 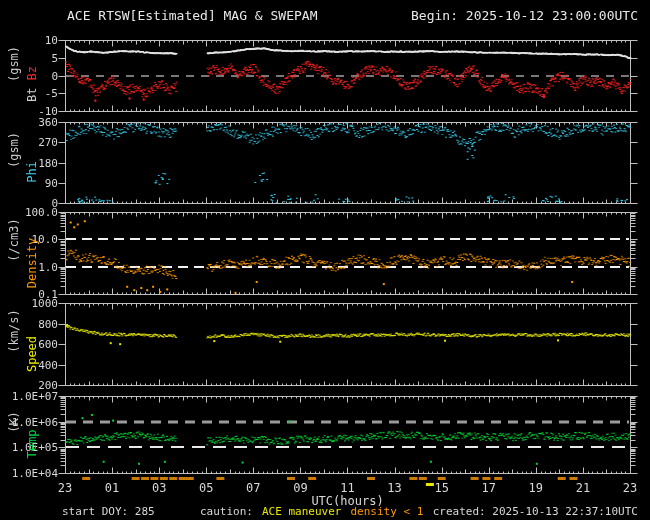 I want to click on temp-panel-unit-label: (K), so click(x=14, y=422).